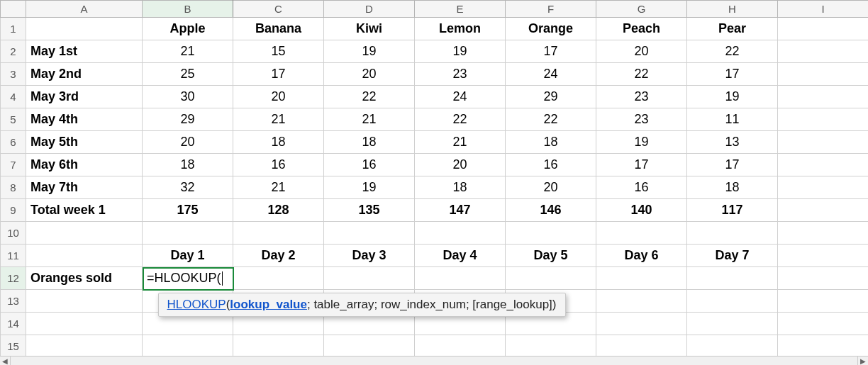  I want to click on cell-A3: May 2nd, so click(84, 74).